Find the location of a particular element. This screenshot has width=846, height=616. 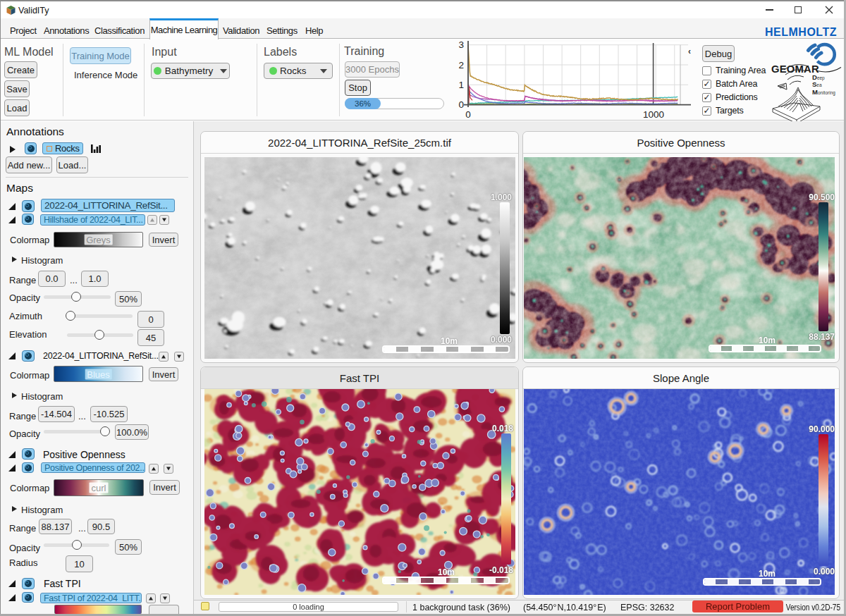

svg-text: 1000 is located at coordinates (654, 114).